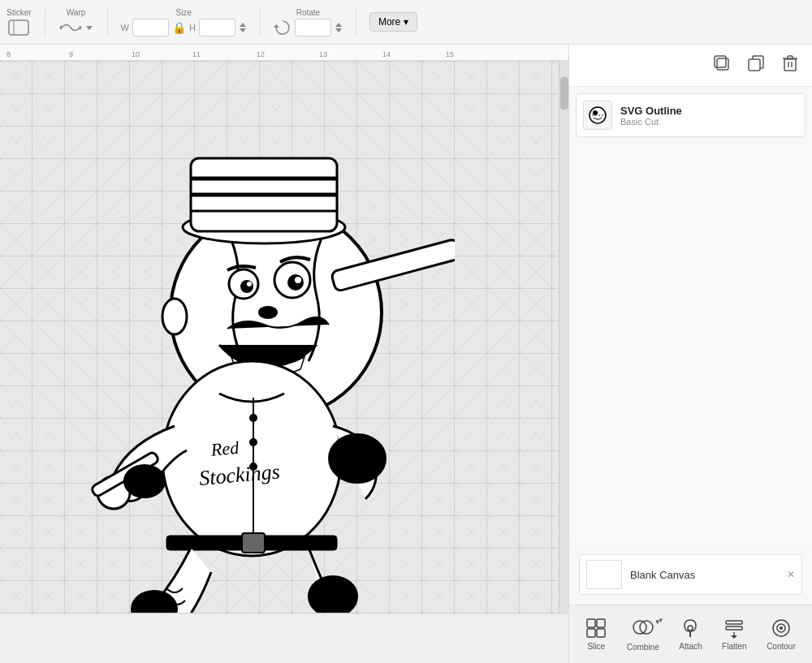 This screenshot has width=812, height=663. Describe the element at coordinates (218, 28) in the screenshot. I see `height-input` at that location.